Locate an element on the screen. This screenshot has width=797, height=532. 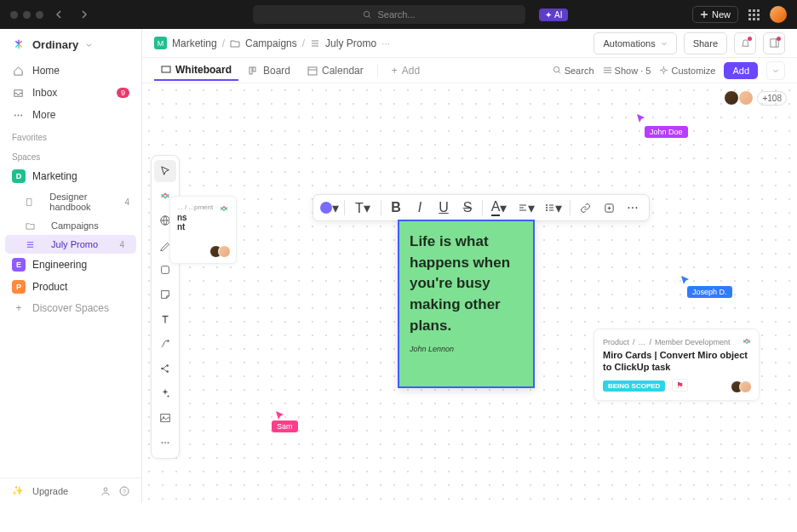
task-card-1: ... / ...pment nsnt is located at coordinates (203, 230).